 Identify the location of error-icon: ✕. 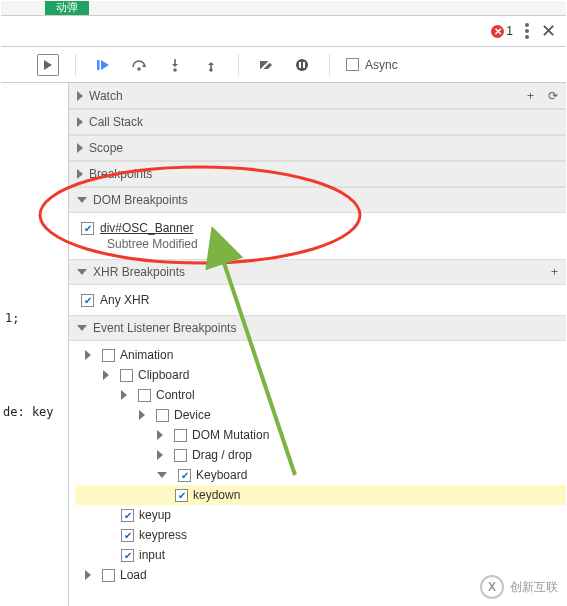
(498, 32).